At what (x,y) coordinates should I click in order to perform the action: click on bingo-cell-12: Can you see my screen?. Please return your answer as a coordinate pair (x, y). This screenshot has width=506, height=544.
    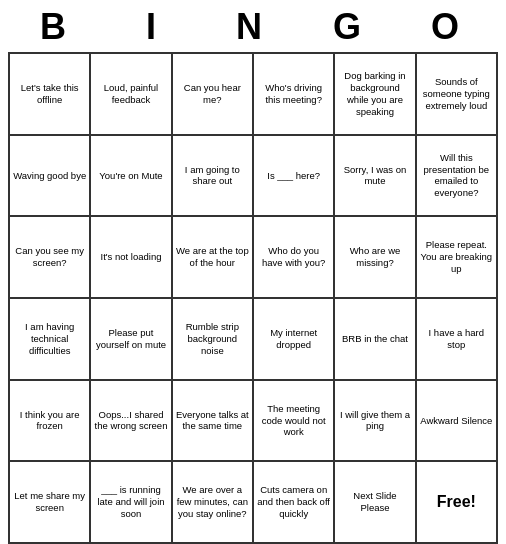
    Looking at the image, I should click on (50, 257).